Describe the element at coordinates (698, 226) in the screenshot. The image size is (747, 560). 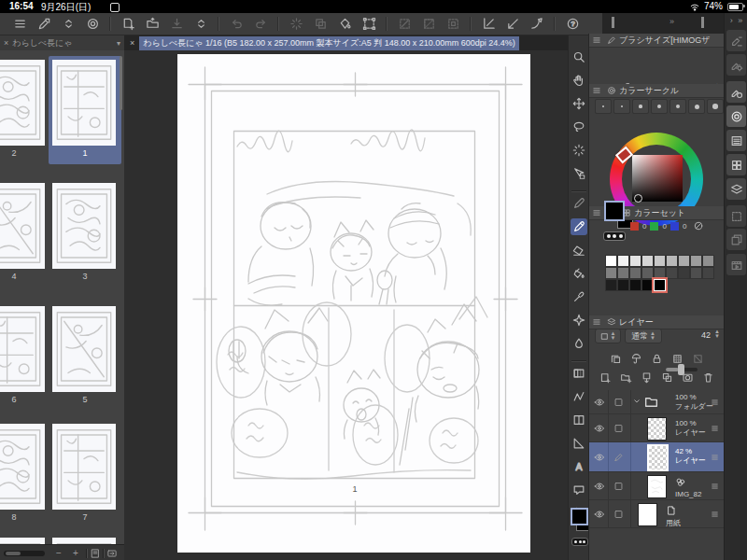
I see `color-mix-icon` at that location.